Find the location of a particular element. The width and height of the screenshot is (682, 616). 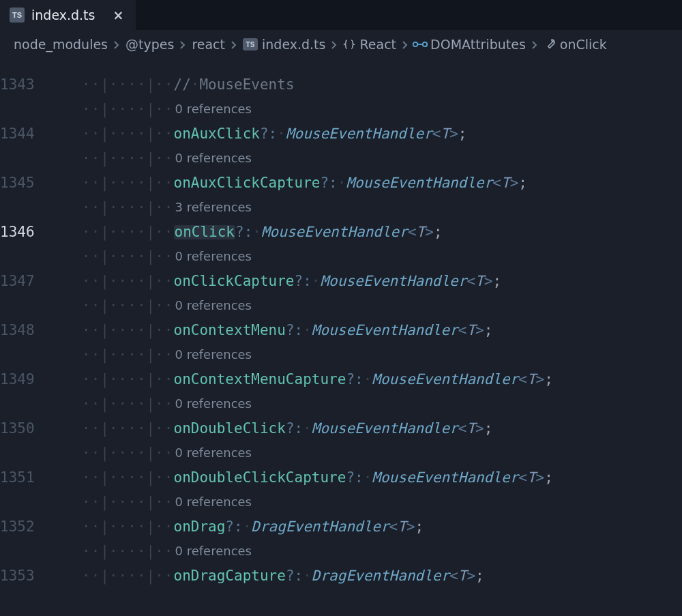

line-number: 1343 is located at coordinates (41, 85).